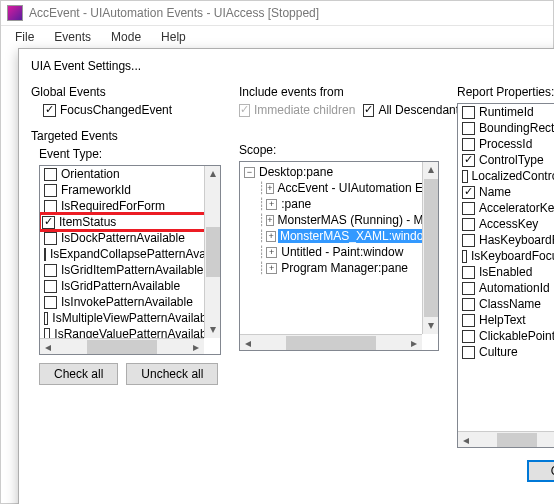 The height and width of the screenshot is (504, 554). I want to click on event-item: IsGridItemPatternAvailable, so click(130, 270).